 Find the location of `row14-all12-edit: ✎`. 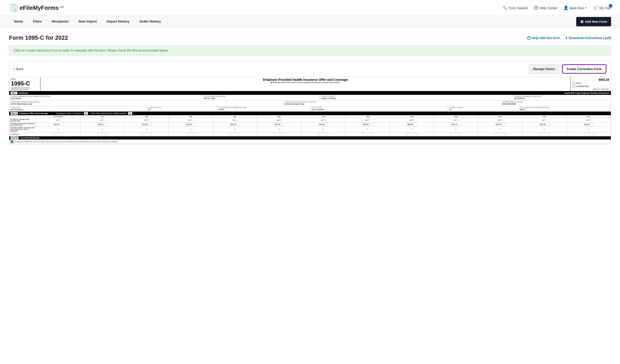

row14-all12-edit: ✎ is located at coordinates (60, 120).